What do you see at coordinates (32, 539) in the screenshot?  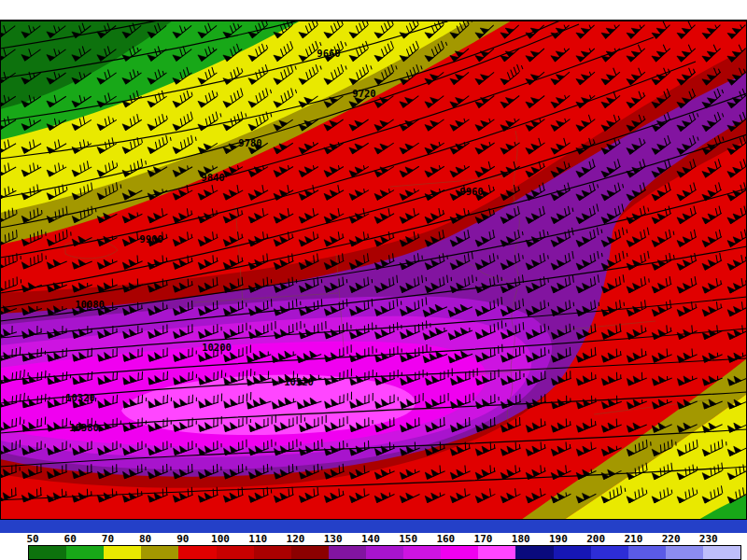 I see `legend-value: 50` at bounding box center [32, 539].